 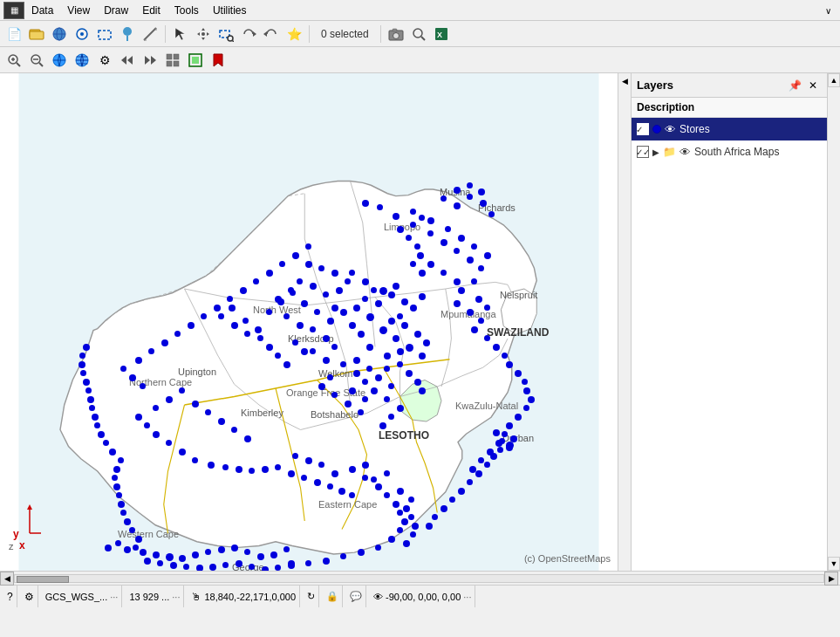 I want to click on visibility-item: 👁 -90,00, 0,00, 0,00 ···, so click(x=422, y=597).